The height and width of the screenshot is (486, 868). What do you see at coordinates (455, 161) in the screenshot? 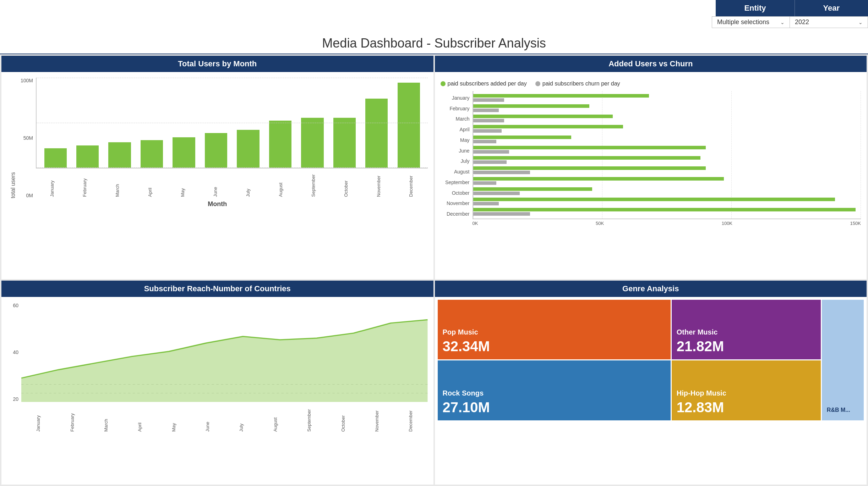
I see `churn-y-label: July` at bounding box center [455, 161].